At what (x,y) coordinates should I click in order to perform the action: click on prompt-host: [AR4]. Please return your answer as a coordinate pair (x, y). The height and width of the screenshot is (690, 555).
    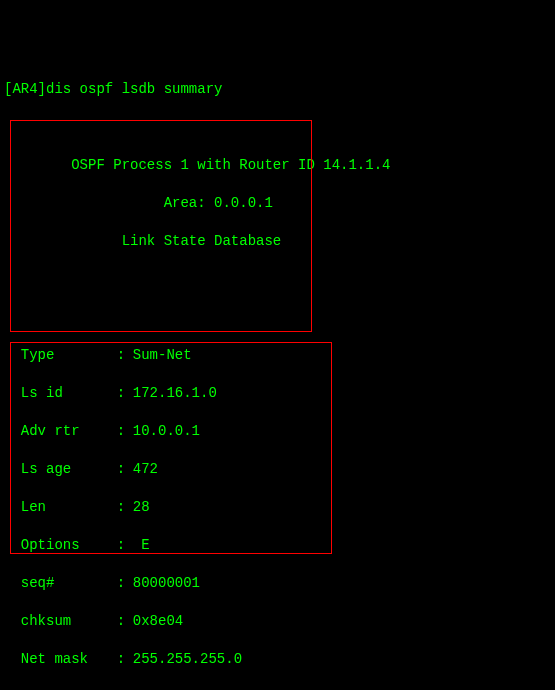
    Looking at the image, I should click on (25, 89).